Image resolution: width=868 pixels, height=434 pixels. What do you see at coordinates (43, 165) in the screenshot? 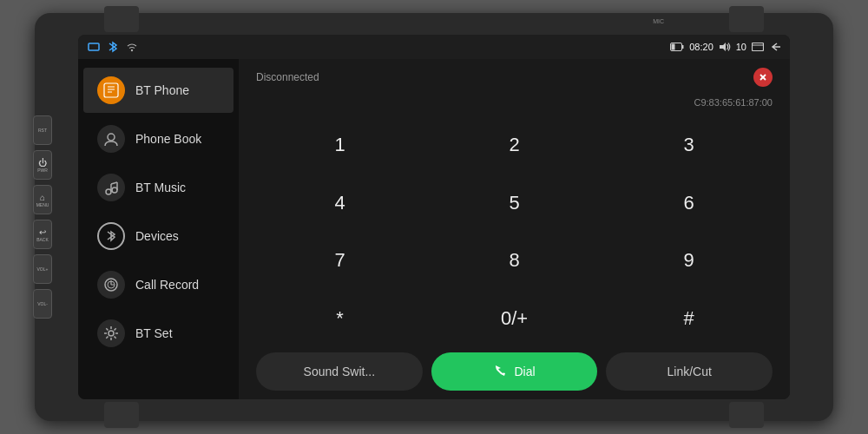
I see `pwr-button: ⏻ PWR` at bounding box center [43, 165].